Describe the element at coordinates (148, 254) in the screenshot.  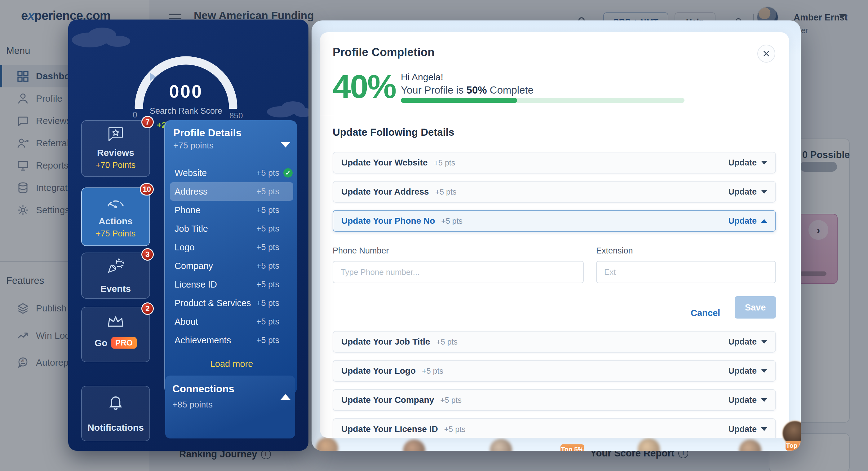
I see `events-badge: 3` at that location.